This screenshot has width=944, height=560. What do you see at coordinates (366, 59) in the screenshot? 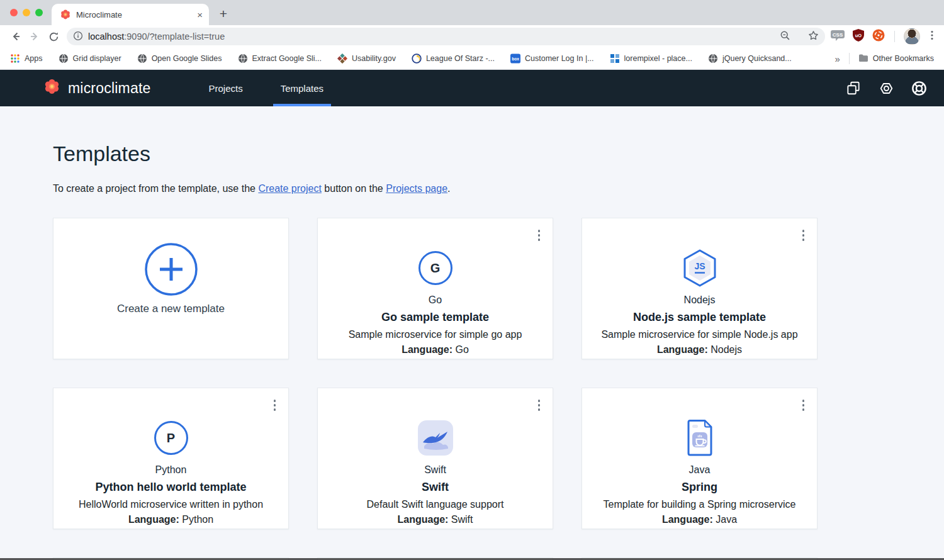
I see `bookmark-usability-gov: Usability.gov` at bounding box center [366, 59].